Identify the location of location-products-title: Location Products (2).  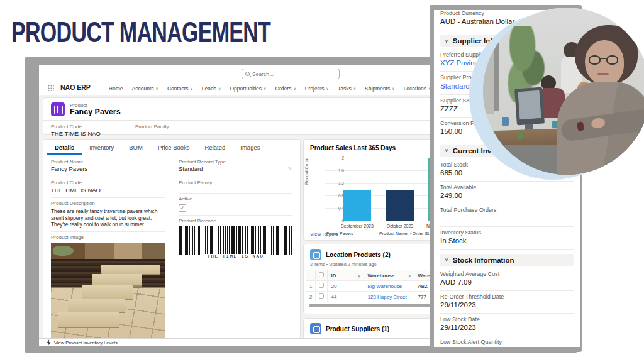
(358, 255).